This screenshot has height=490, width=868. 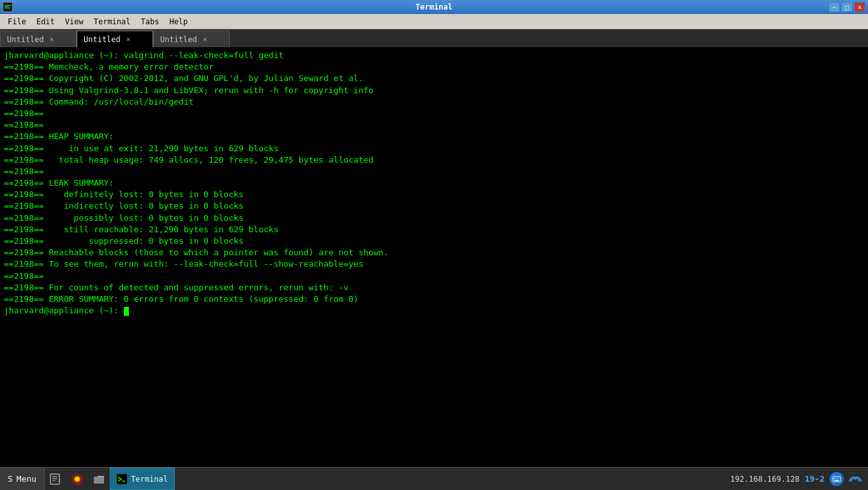 What do you see at coordinates (434, 91) in the screenshot?
I see `terminal-line: ==2198== Using Valgrind-3.8.1 and LibVEX…` at bounding box center [434, 91].